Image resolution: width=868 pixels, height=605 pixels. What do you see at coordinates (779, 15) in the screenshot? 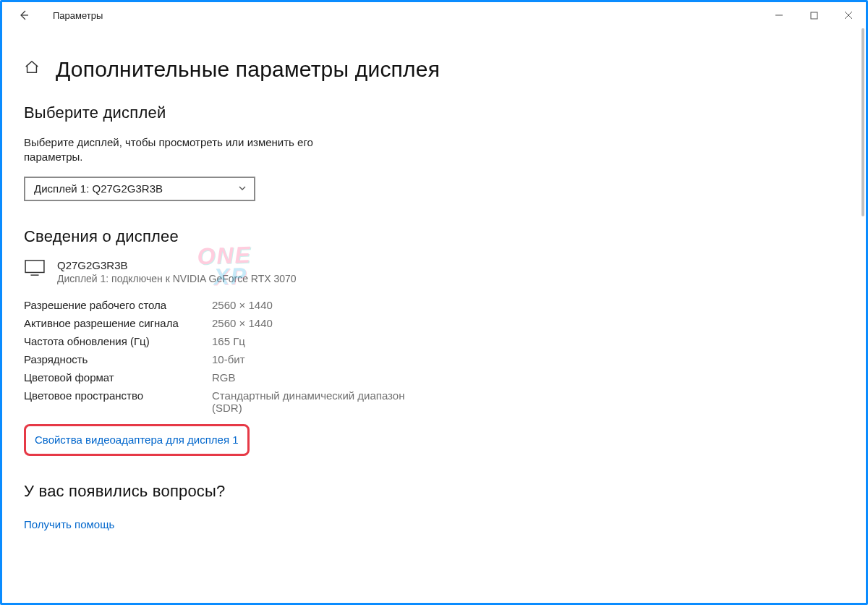
I see `minimize-button` at bounding box center [779, 15].